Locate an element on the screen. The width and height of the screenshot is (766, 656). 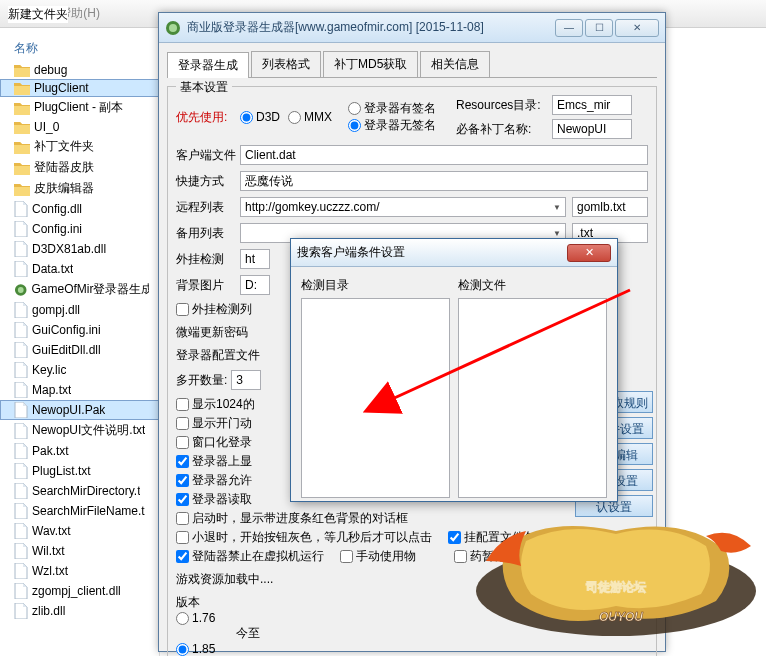
tree-header-name: 名称 is located at coordinates (80, 48).